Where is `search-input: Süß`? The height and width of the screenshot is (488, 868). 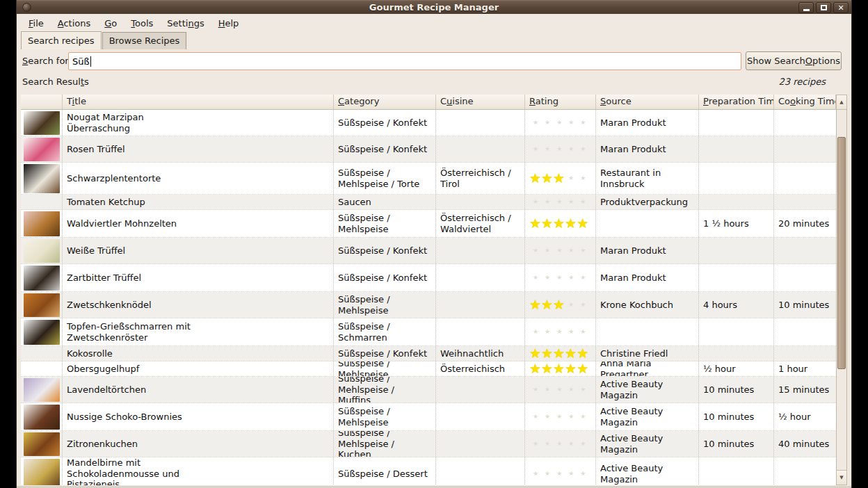 search-input: Süß is located at coordinates (405, 61).